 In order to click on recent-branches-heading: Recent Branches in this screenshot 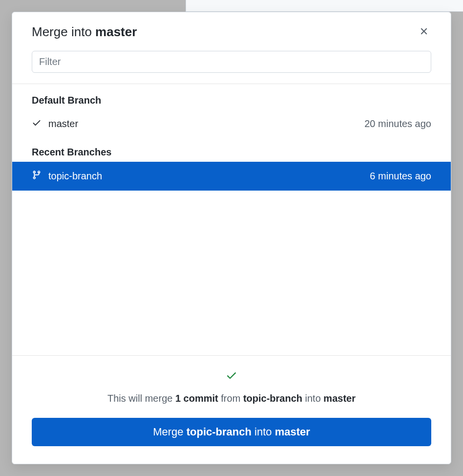, I will do `click(232, 154)`.